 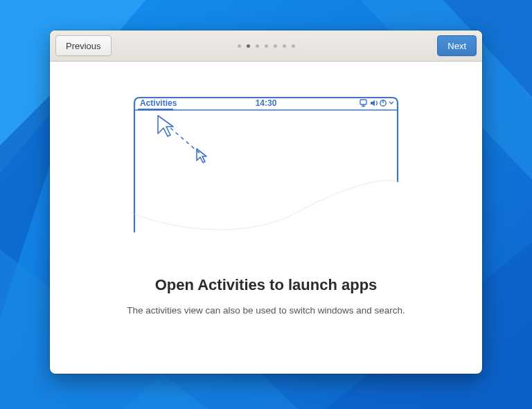 I want to click on headerbar: Previous Next, so click(x=266, y=46).